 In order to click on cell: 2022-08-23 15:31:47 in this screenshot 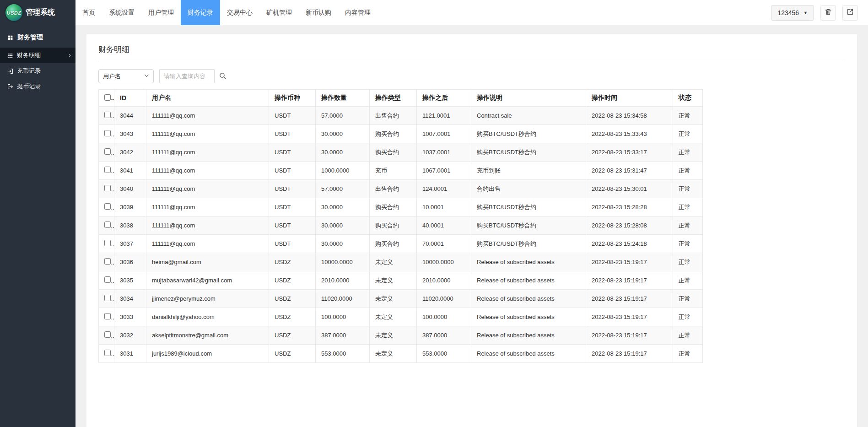, I will do `click(630, 171)`.